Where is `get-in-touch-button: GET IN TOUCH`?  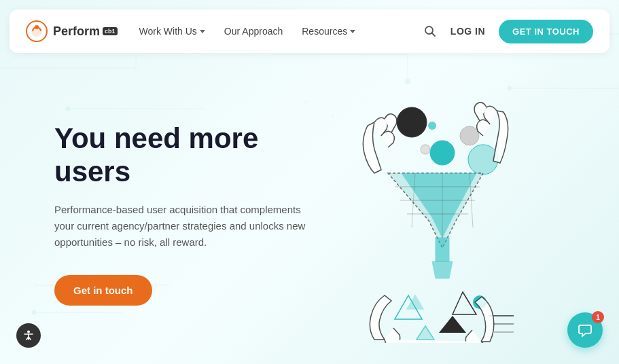 get-in-touch-button: GET IN TOUCH is located at coordinates (546, 31).